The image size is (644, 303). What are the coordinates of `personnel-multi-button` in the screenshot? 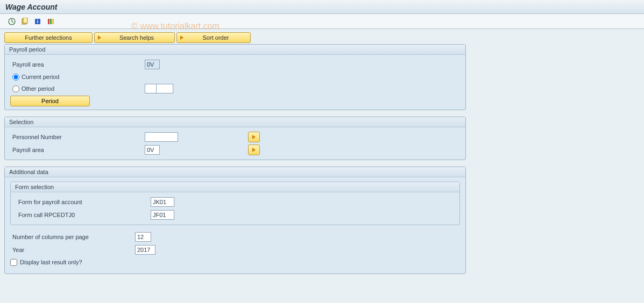 It's located at (254, 137).